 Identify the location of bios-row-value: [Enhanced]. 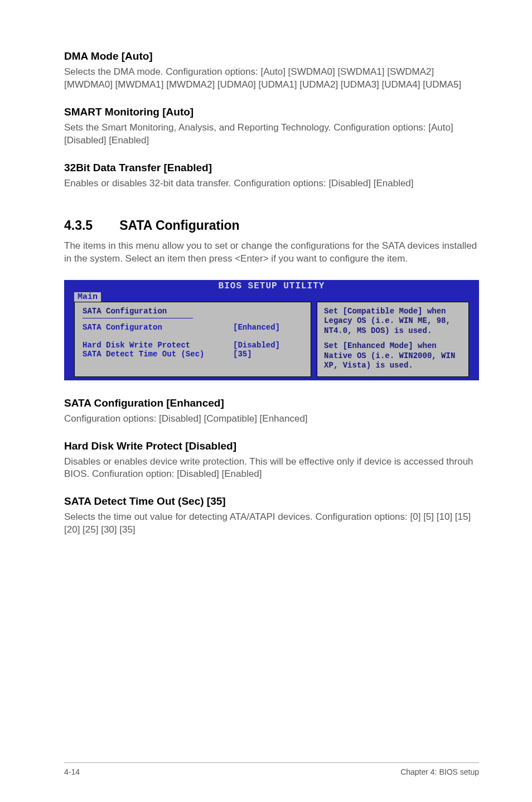
(257, 327).